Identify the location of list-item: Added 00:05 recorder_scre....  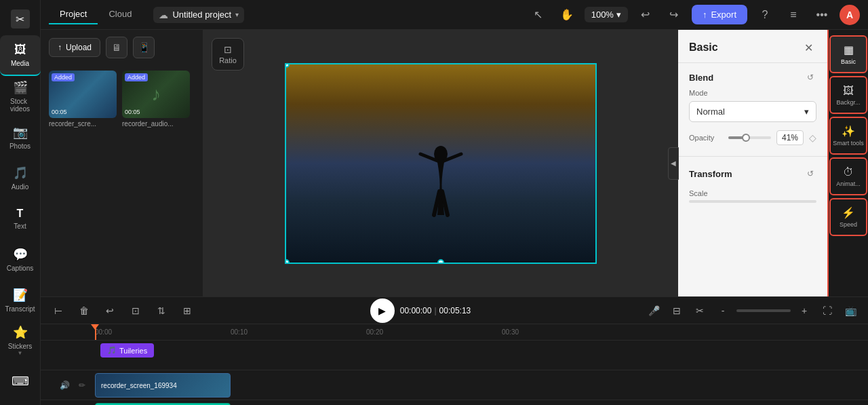
(83, 99).